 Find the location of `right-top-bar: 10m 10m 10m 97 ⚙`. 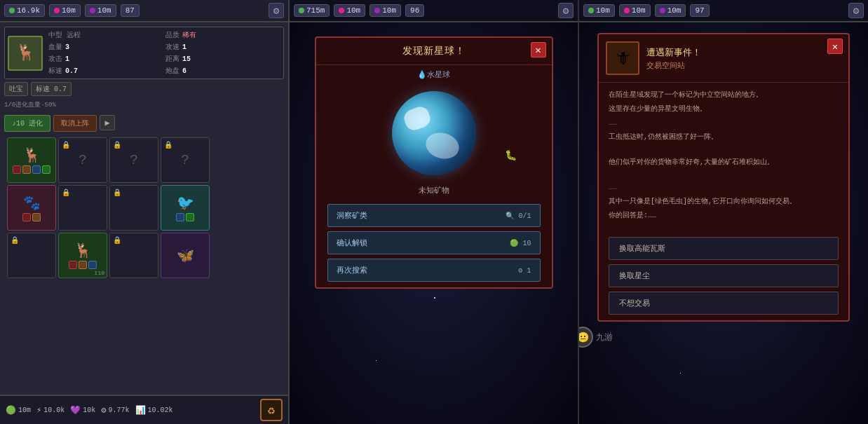

right-top-bar: 10m 10m 10m 97 ⚙ is located at coordinates (724, 11).